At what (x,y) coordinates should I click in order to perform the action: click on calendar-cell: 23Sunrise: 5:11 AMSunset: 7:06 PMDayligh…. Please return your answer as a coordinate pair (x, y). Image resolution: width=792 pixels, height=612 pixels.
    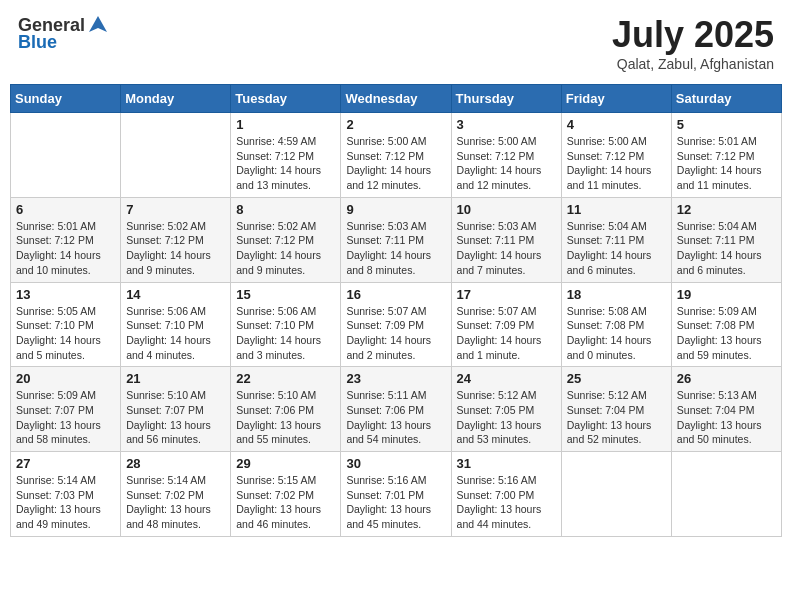
    Looking at the image, I should click on (396, 410).